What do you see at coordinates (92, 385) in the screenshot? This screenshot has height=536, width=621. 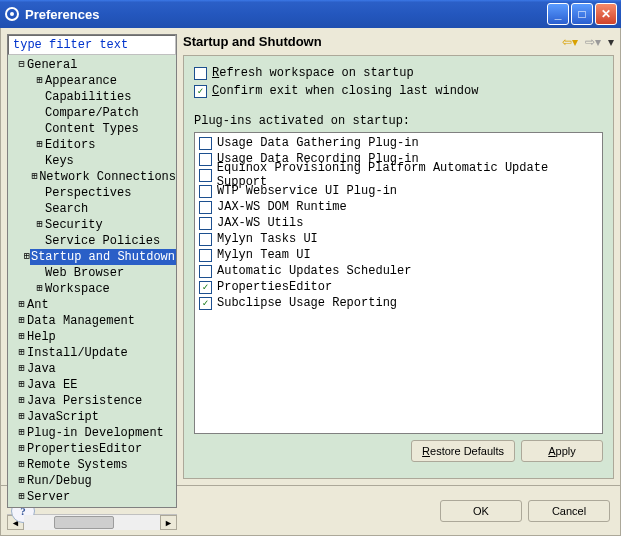 I see `tree-item: ⊞ Java EE` at bounding box center [92, 385].